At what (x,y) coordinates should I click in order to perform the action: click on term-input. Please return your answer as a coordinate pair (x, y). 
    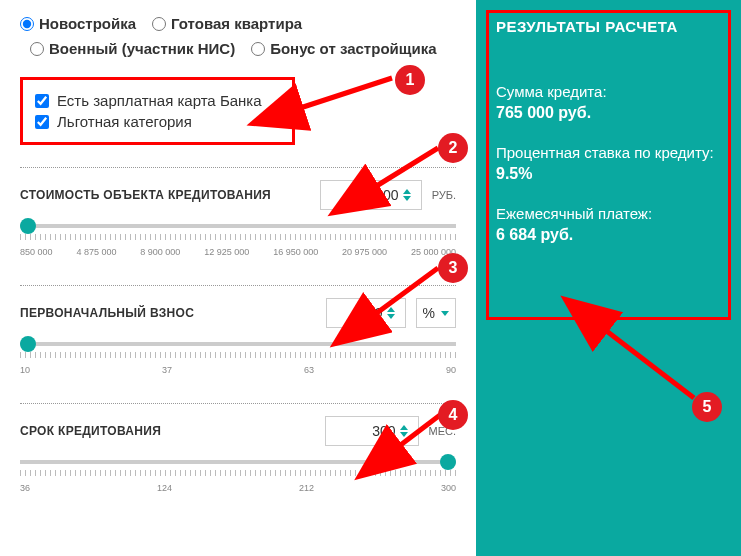
    Looking at the image, I should click on (365, 431).